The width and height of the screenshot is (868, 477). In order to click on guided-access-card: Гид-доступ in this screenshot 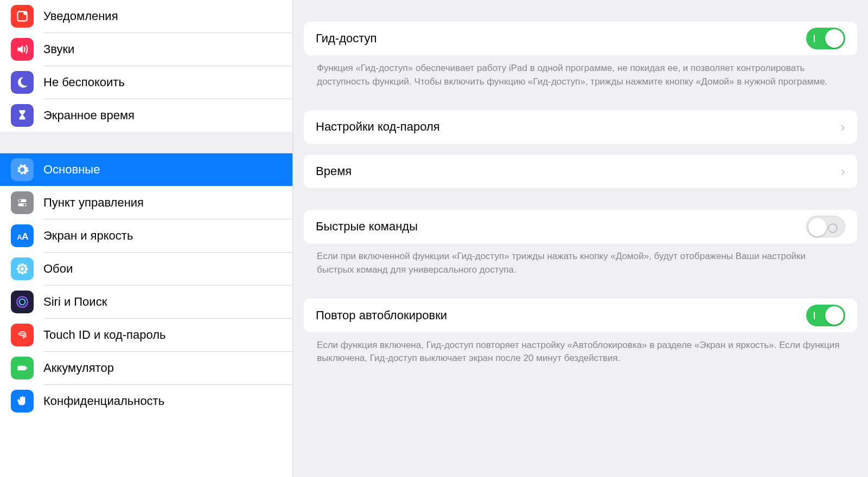, I will do `click(580, 38)`.